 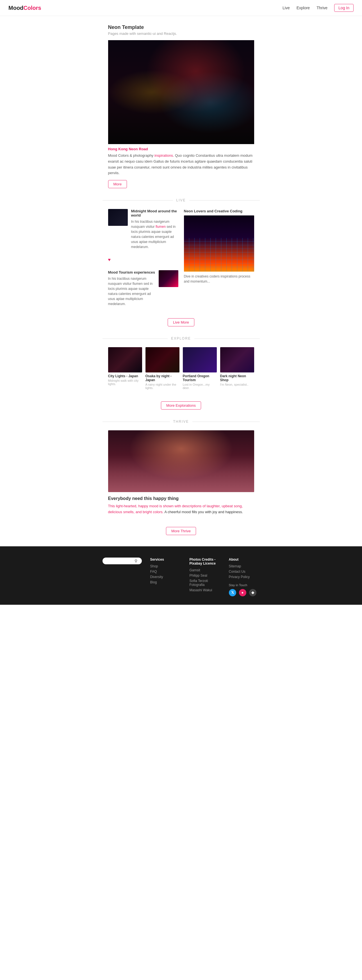 What do you see at coordinates (131, 155) in the screenshot?
I see `hero-desc-plain: Mood Colors & photography` at bounding box center [131, 155].